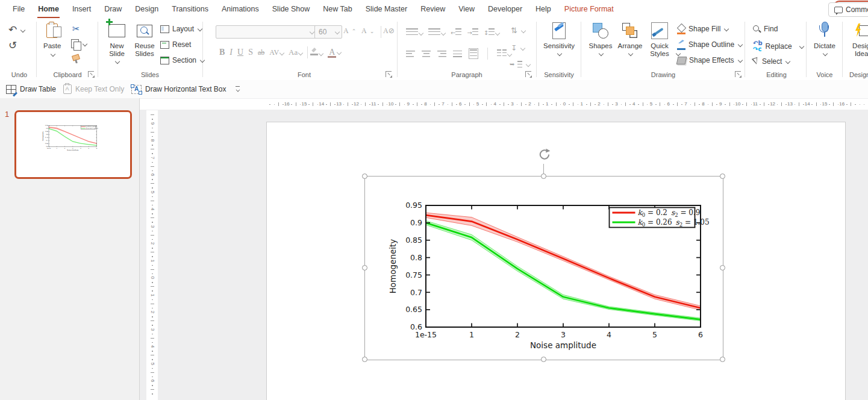 The width and height of the screenshot is (868, 400). I want to click on selection-handle-e, so click(723, 267).